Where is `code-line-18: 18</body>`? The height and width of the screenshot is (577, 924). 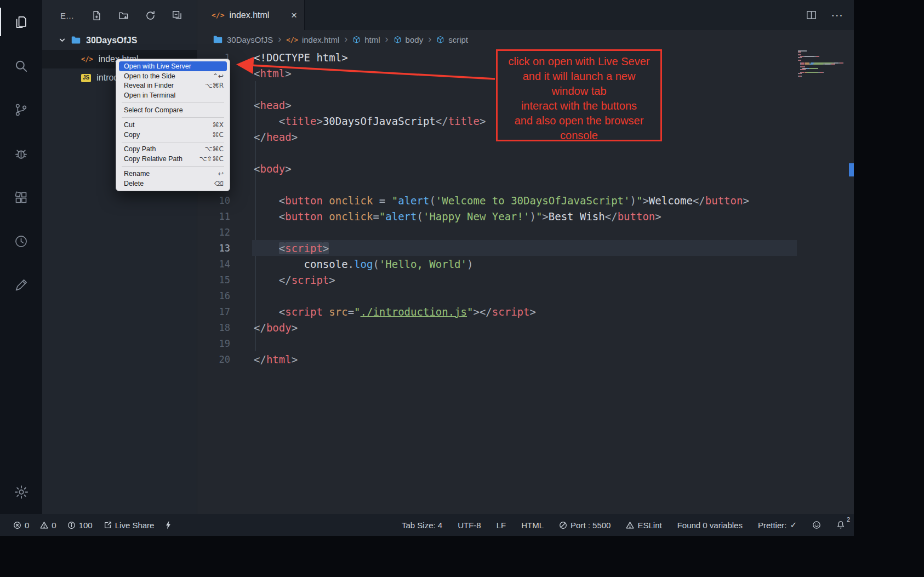
code-line-18: 18</body> is located at coordinates (526, 328).